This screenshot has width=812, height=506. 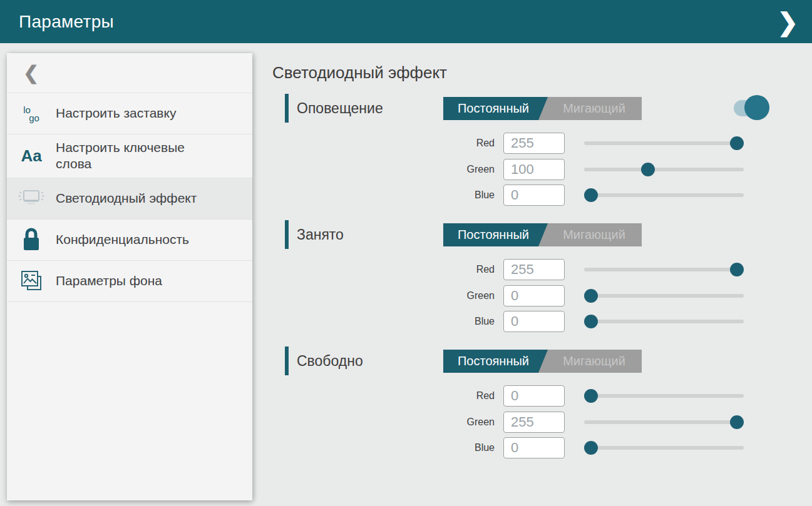 I want to click on forward-chevron-icon: ❯, so click(x=788, y=22).